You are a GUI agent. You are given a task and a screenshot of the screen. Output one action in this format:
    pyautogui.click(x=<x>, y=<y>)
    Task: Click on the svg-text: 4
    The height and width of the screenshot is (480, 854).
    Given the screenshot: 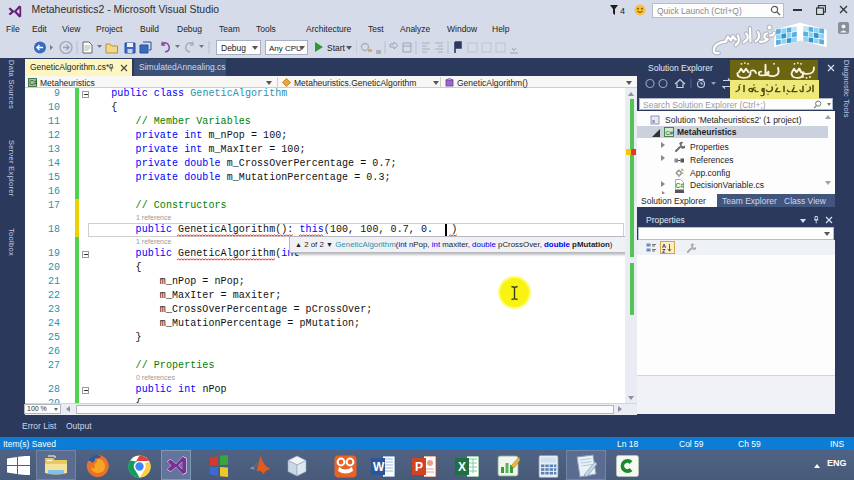 What is the action you would take?
    pyautogui.click(x=622, y=11)
    